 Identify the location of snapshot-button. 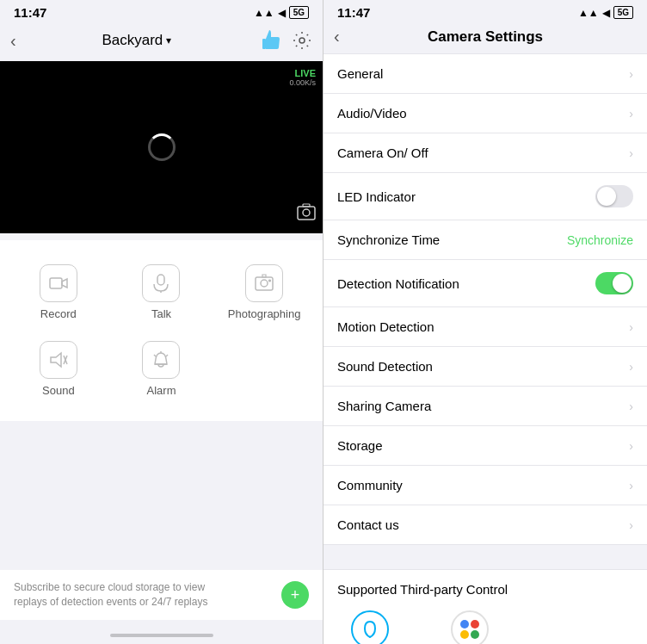
(306, 215).